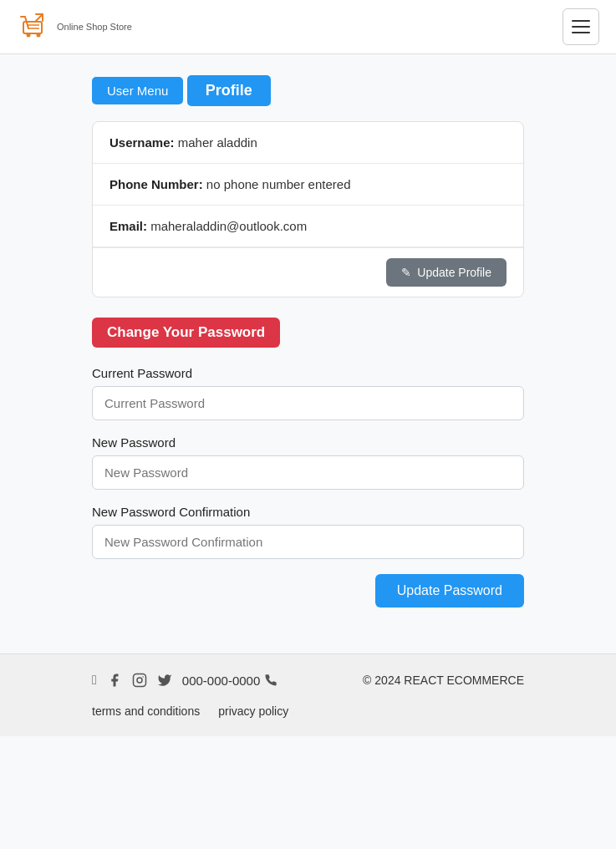 The image size is (616, 849). What do you see at coordinates (581, 27) in the screenshot?
I see `hamburger-button` at bounding box center [581, 27].